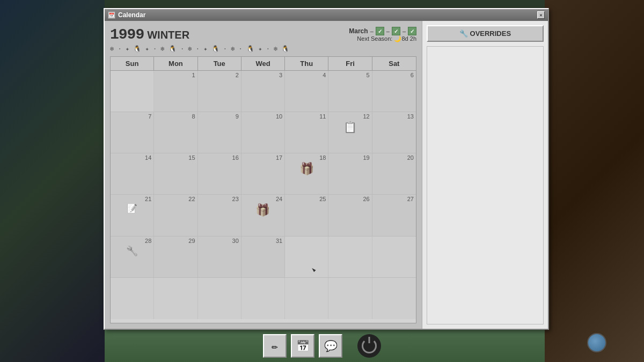  What do you see at coordinates (350, 127) in the screenshot?
I see `clipboard-icon: 📋` at bounding box center [350, 127].